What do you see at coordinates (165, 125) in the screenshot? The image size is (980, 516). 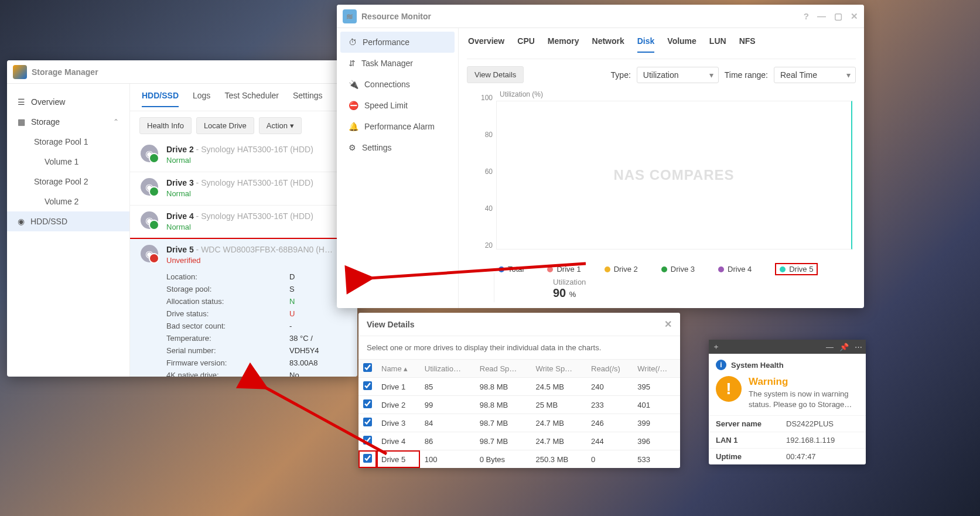 I see `health-info-button: Health Info` at bounding box center [165, 125].